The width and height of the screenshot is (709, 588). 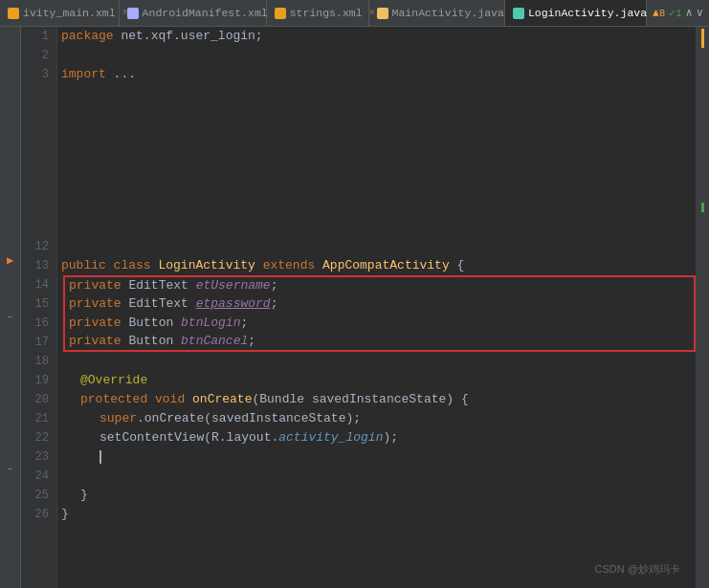 What do you see at coordinates (99, 286) in the screenshot?
I see `keyword-private-1: private` at bounding box center [99, 286].